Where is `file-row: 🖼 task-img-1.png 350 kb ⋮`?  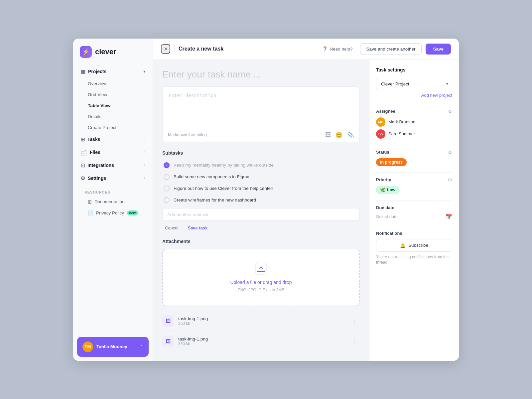
file-row: 🖼 task-img-1.png 350 kb ⋮ is located at coordinates (261, 321).